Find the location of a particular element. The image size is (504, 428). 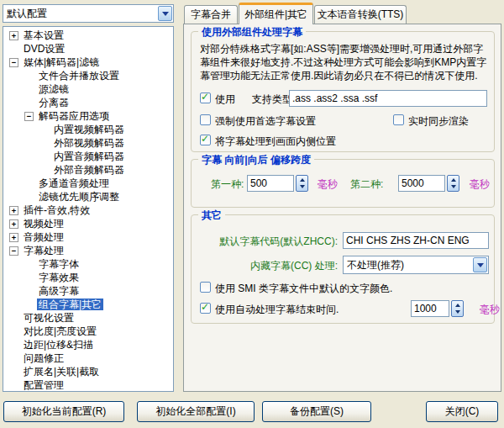

tree-item: 多通道音频处理 is located at coordinates (88, 183).